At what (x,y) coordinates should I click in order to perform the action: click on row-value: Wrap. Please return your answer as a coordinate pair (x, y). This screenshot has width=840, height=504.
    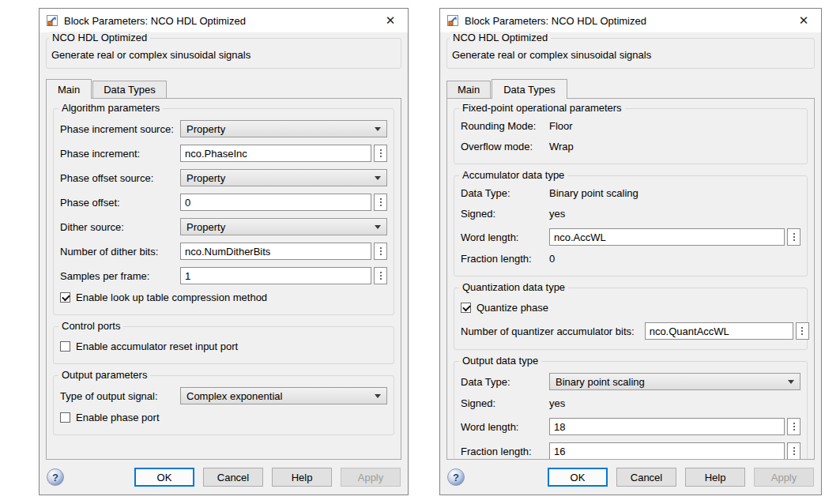
    Looking at the image, I should click on (675, 147).